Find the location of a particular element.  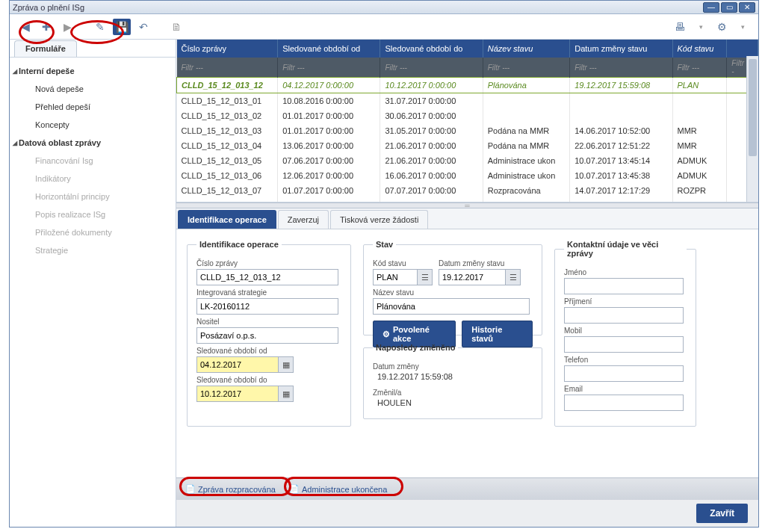

sidebar-item-horizontalni: Horizontální principy is located at coordinates (93, 197).